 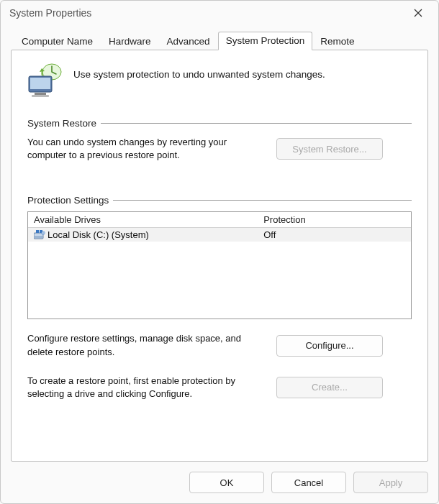 I want to click on table-row: Local Disk (C:) (System) Off, so click(x=220, y=234).